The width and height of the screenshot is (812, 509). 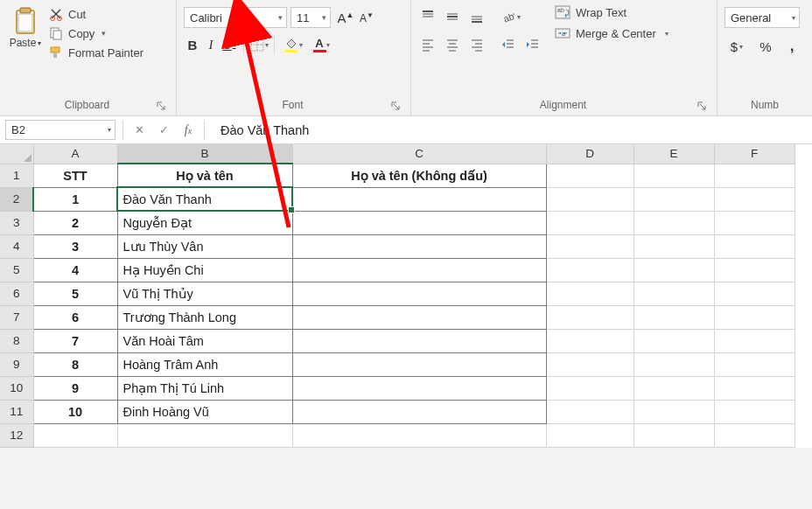 What do you see at coordinates (508, 45) in the screenshot?
I see `decrease-indent-button` at bounding box center [508, 45].